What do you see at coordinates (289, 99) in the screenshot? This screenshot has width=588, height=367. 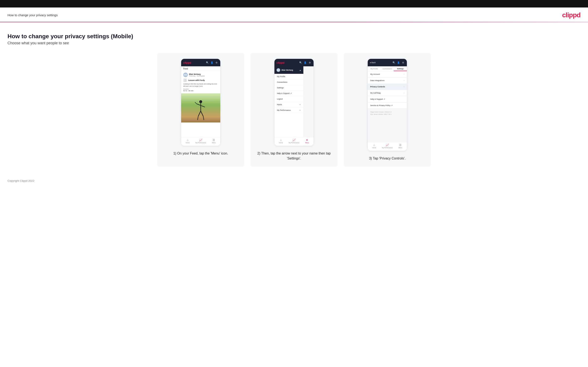 I see `menu-item-logout: Logout` at bounding box center [289, 99].